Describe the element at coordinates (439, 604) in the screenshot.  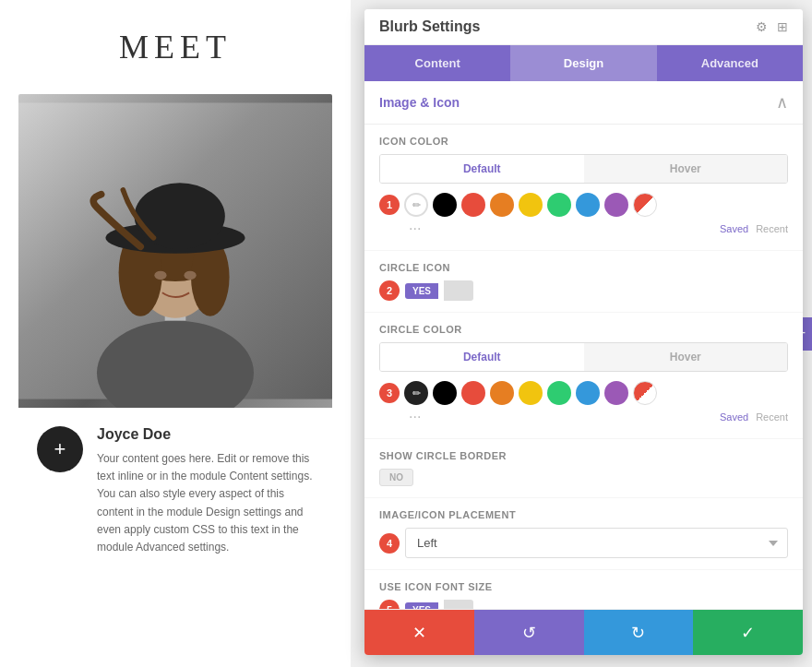
I see `use-icon-font-size-toggle: YES` at that location.